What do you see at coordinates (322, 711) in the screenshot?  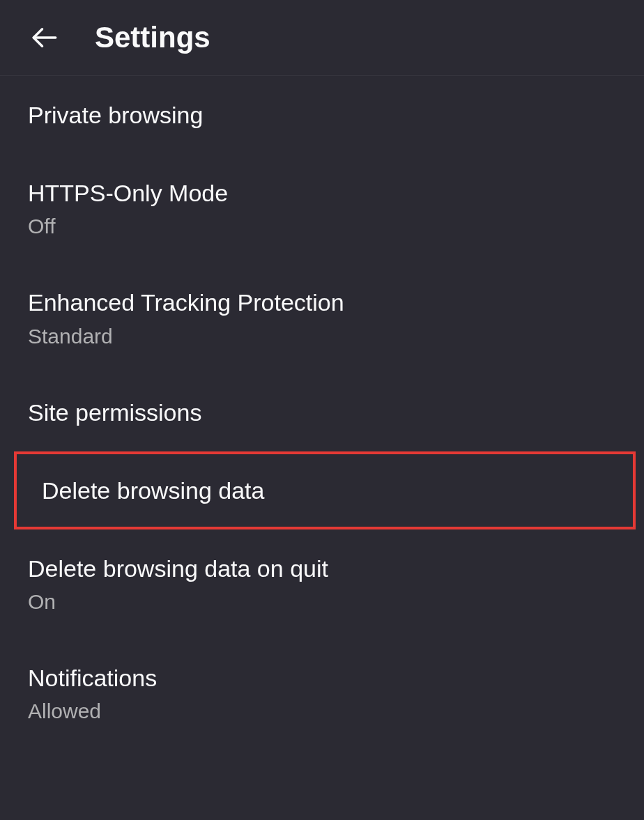 I see `item-subtitle: Allowed` at bounding box center [322, 711].